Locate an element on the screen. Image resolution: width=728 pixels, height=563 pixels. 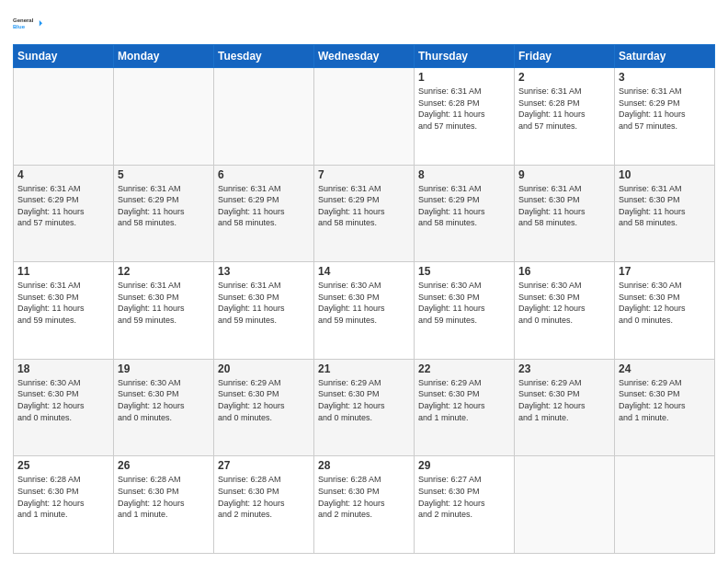
day-number: 20 is located at coordinates (264, 369).